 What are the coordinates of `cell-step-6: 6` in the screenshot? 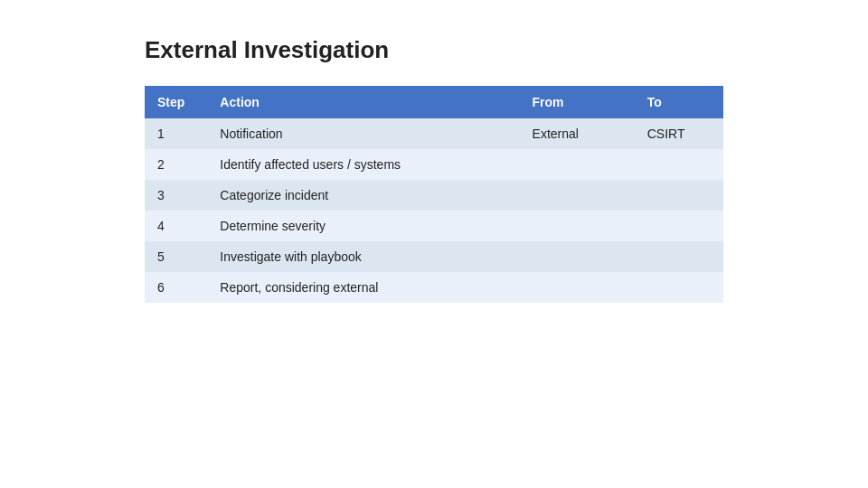 It's located at (175, 287).